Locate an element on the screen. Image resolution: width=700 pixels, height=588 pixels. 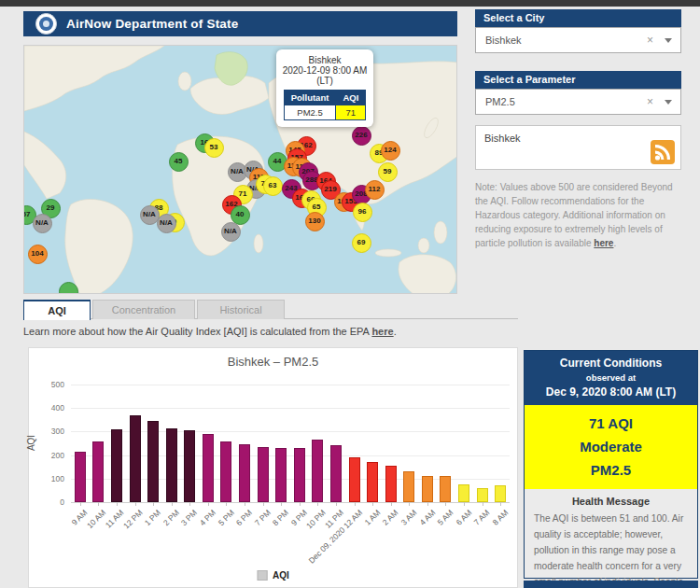
map-marker: 45 is located at coordinates (179, 162).